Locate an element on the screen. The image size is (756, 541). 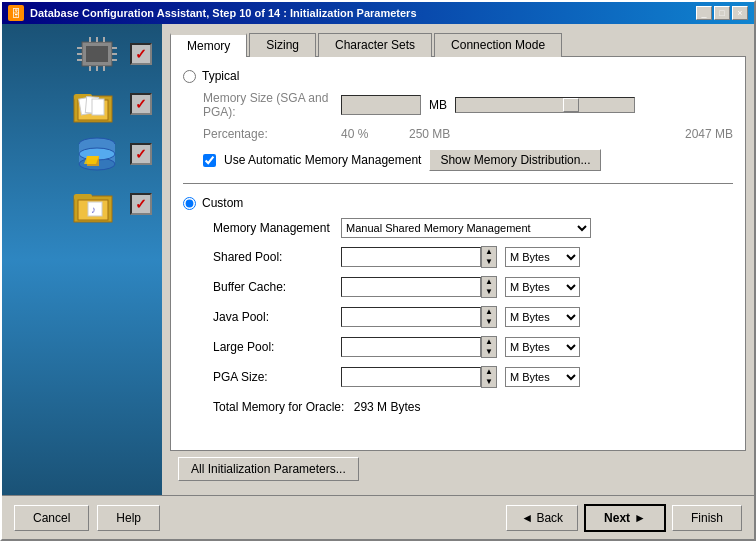
pga-size-input: 204 is located at coordinates (411, 377).